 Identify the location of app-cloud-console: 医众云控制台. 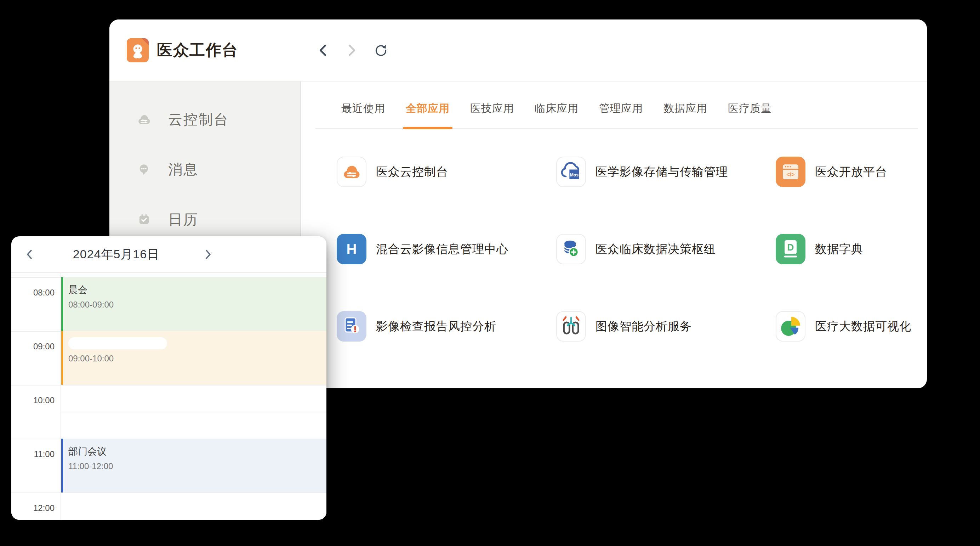
(447, 172).